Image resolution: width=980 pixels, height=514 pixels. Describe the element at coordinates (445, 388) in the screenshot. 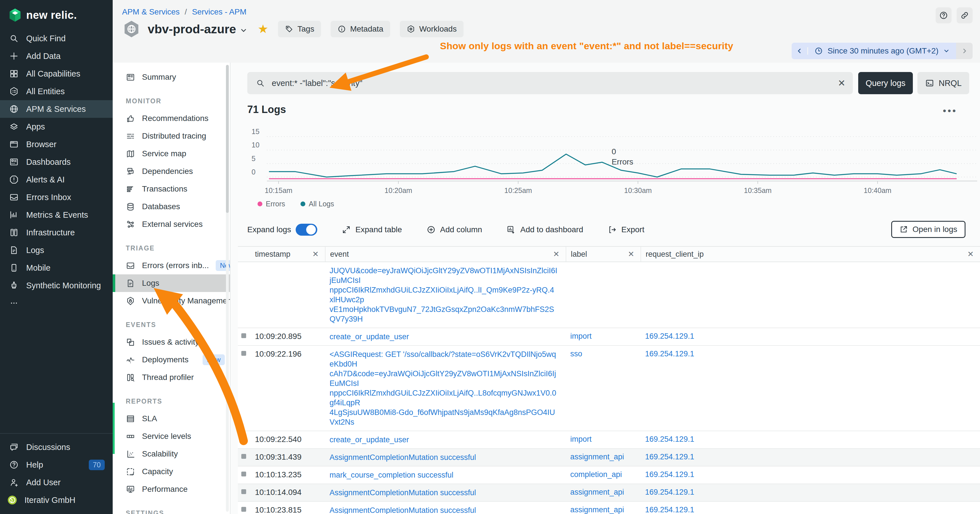

I see `log-event-link: <ASGIRequest: GET '/sso/callback/?state=…` at that location.